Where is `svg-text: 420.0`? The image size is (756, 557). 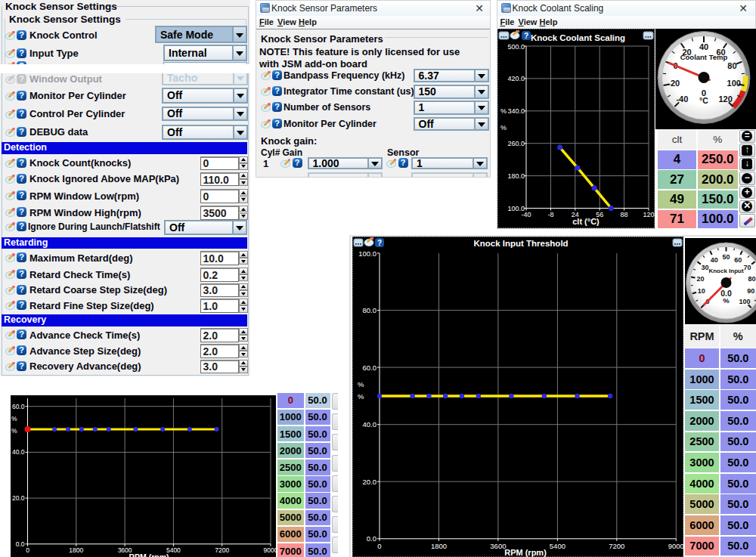
svg-text: 420.0 is located at coordinates (516, 79).